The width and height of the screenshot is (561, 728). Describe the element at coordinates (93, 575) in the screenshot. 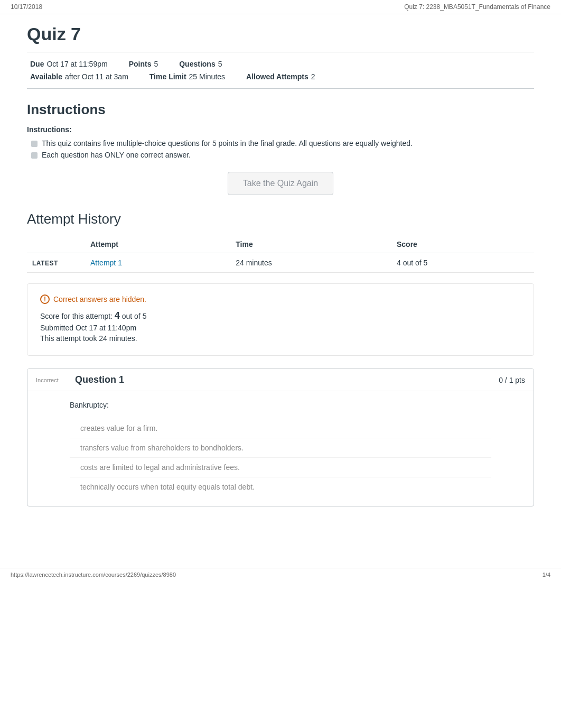

I see `footer-url: https://lawrencetech.instructure.com/cou…` at that location.